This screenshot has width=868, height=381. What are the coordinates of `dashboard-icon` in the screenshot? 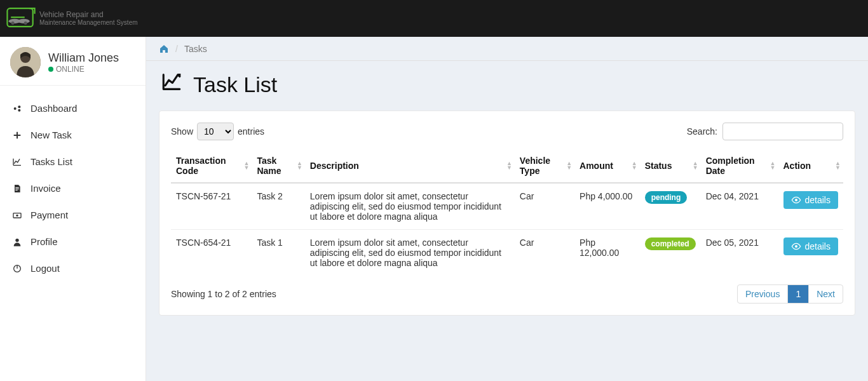 It's located at (17, 108).